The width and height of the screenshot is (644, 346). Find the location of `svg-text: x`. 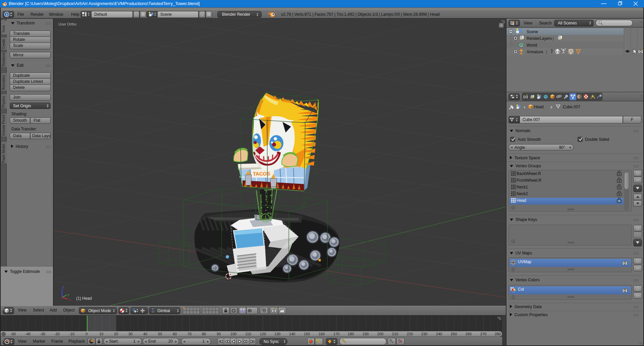

svg-text: x is located at coordinates (70, 299).